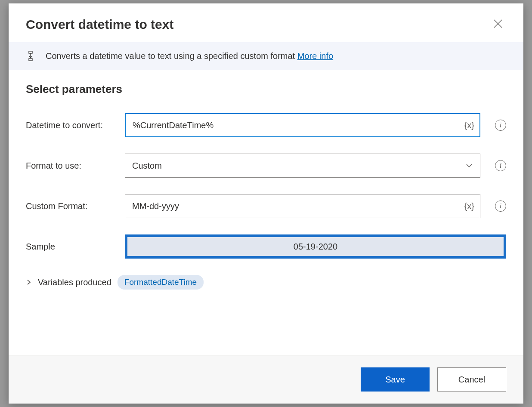  Describe the element at coordinates (75, 282) in the screenshot. I see `variables-label: Variables produced` at that location.